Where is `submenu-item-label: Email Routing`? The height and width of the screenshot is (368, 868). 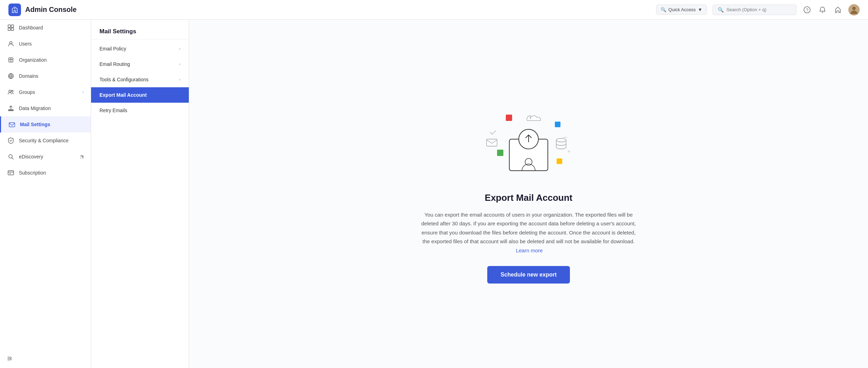 submenu-item-label: Email Routing is located at coordinates (115, 64).